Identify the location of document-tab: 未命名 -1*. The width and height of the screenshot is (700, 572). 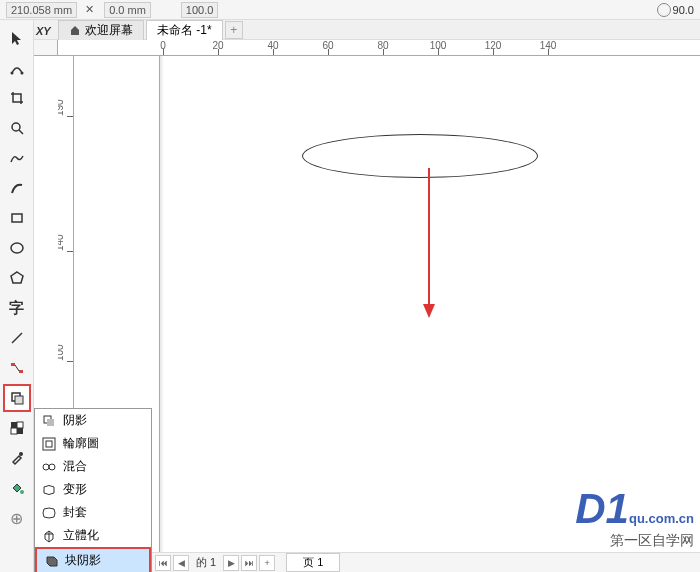
(184, 30).